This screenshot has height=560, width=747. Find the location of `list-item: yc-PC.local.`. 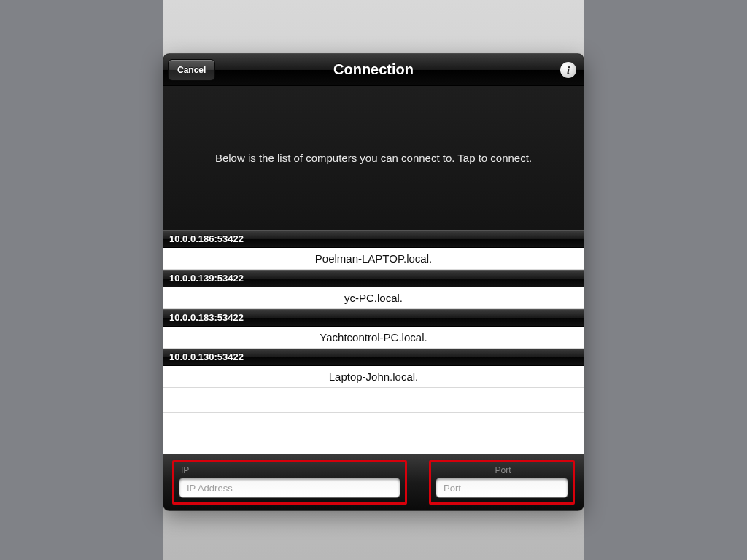

list-item: yc-PC.local. is located at coordinates (374, 298).